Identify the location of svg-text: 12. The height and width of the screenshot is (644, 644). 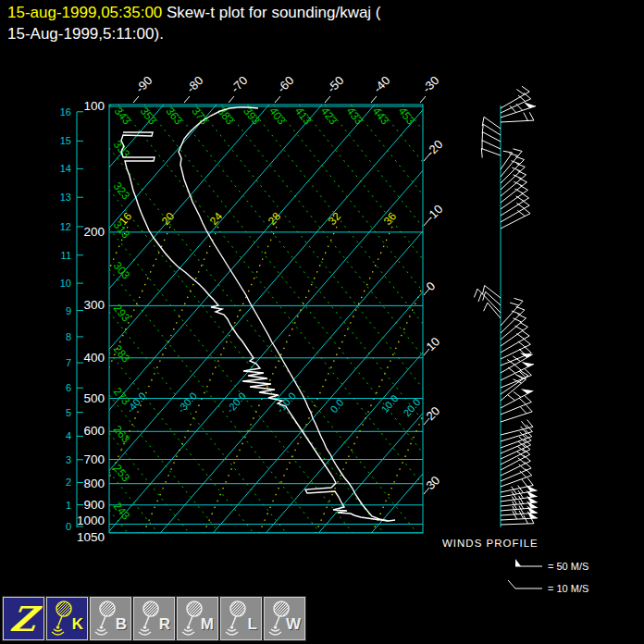
(66, 227).